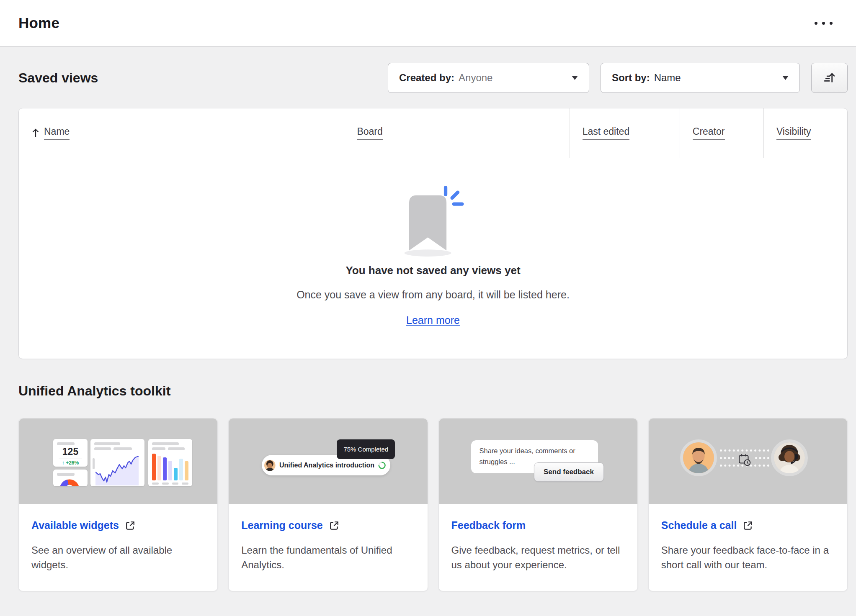 Image resolution: width=856 pixels, height=616 pixels. What do you see at coordinates (70, 482) in the screenshot?
I see `donut-chart-icon` at bounding box center [70, 482].